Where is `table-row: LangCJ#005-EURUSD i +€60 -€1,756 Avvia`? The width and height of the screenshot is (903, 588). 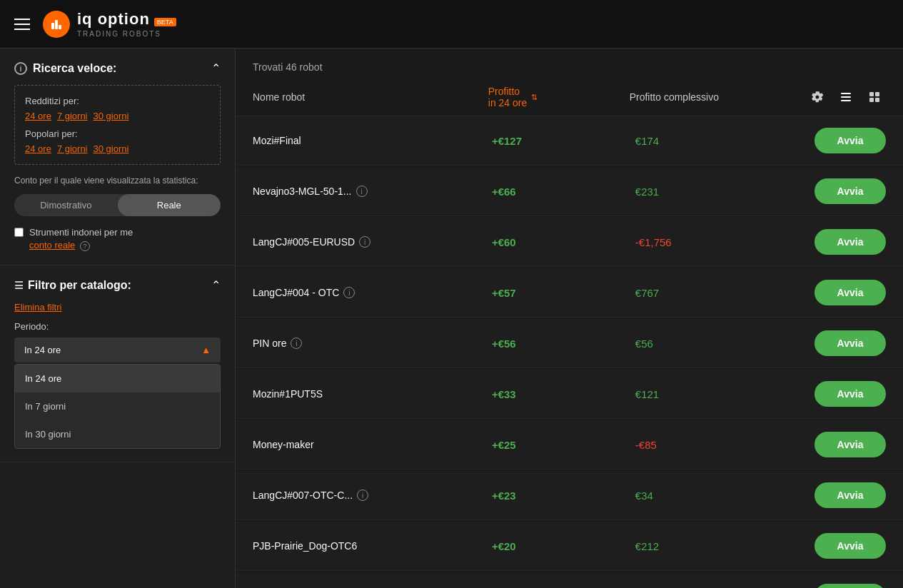
table-row: LangCJ#005-EURUSD i +€60 -€1,756 Avvia is located at coordinates (570, 243).